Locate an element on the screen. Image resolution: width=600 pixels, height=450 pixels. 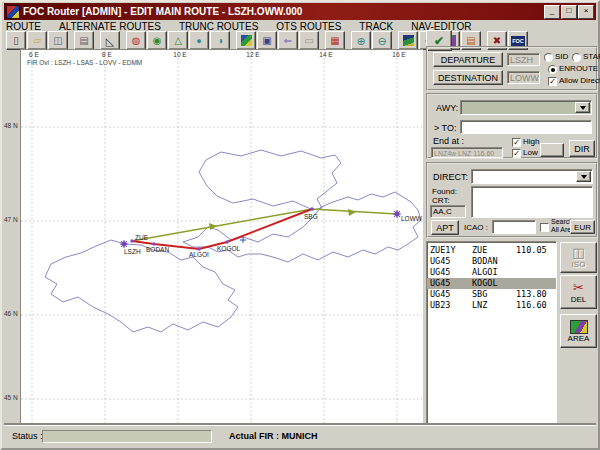
airports-group: DEPARTURE LSZH DESTINATION LOWW SID STAR… is located at coordinates (512, 68).